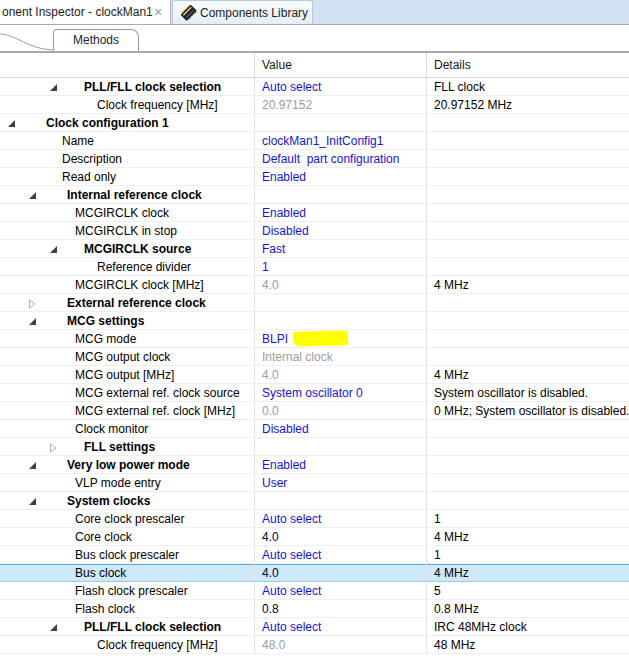  Describe the element at coordinates (314, 105) in the screenshot. I see `row-clock-frequency-mhz: Clock frequency [MHz]20.9715220.97152 MH…` at that location.